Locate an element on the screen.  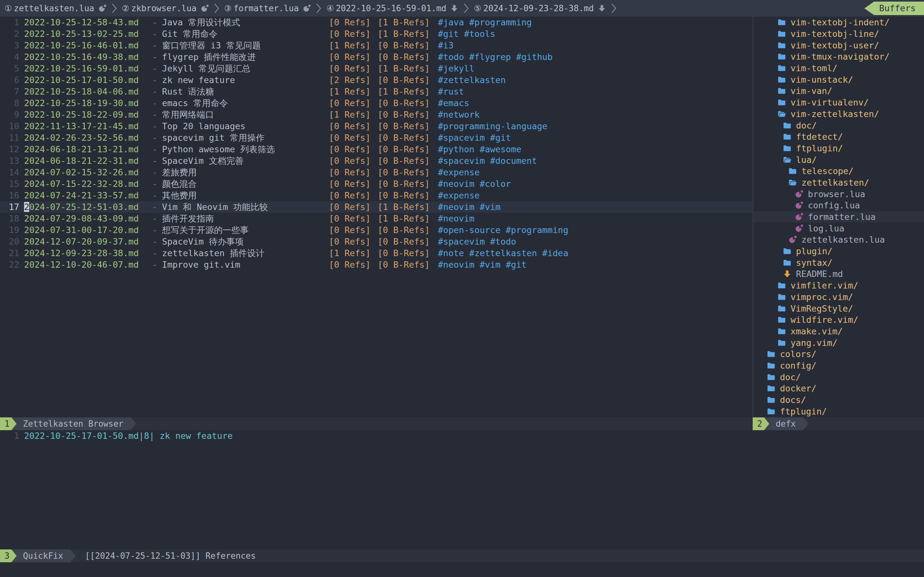
note-row: 112024-02-26-23-52-56.md-spacevim git 常用… is located at coordinates (376, 138).